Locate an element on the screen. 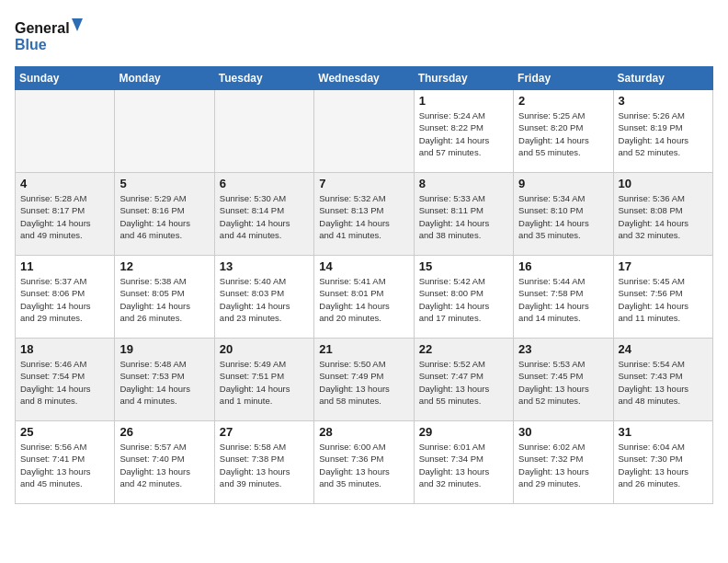  calendar-cell: 24Sunrise: 5:54 AM Sunset: 7:43 PM Dayli… is located at coordinates (663, 380).